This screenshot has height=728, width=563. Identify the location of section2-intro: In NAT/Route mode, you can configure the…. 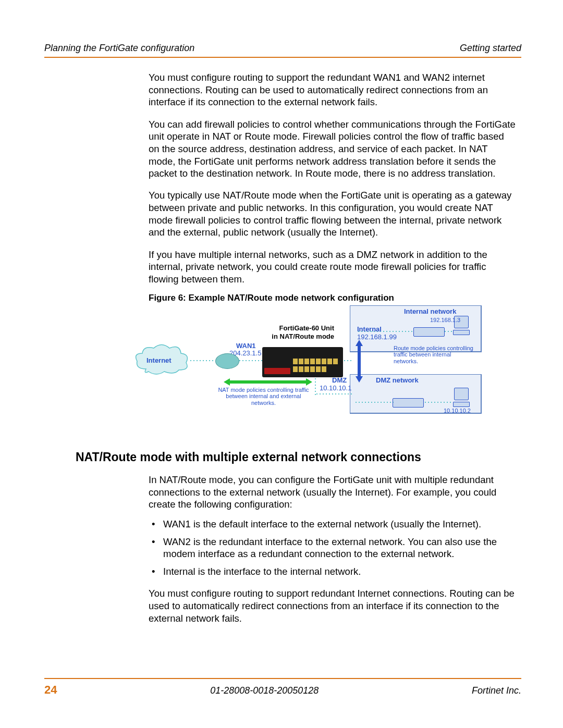
(333, 492).